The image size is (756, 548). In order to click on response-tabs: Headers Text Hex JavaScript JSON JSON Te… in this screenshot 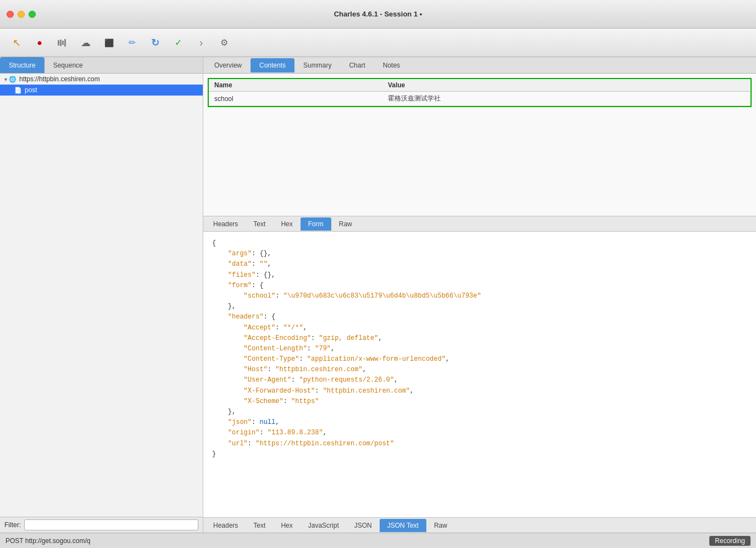, I will do `click(480, 525)`.